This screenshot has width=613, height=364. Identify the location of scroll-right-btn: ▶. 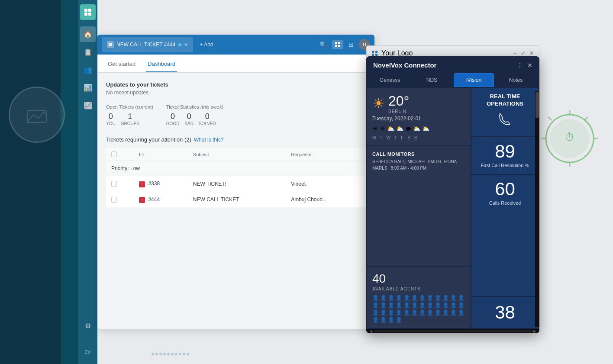
(535, 332).